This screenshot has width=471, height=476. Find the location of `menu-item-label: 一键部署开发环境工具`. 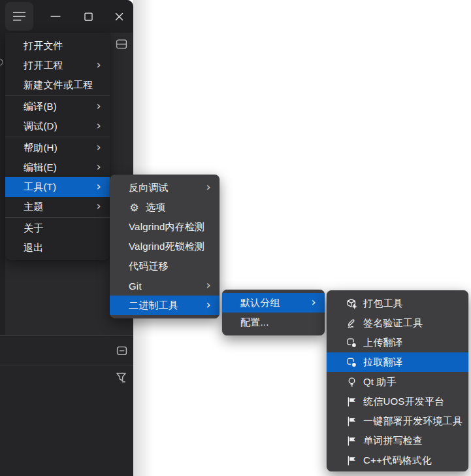

menu-item-label: 一键部署开发环境工具 is located at coordinates (413, 421).